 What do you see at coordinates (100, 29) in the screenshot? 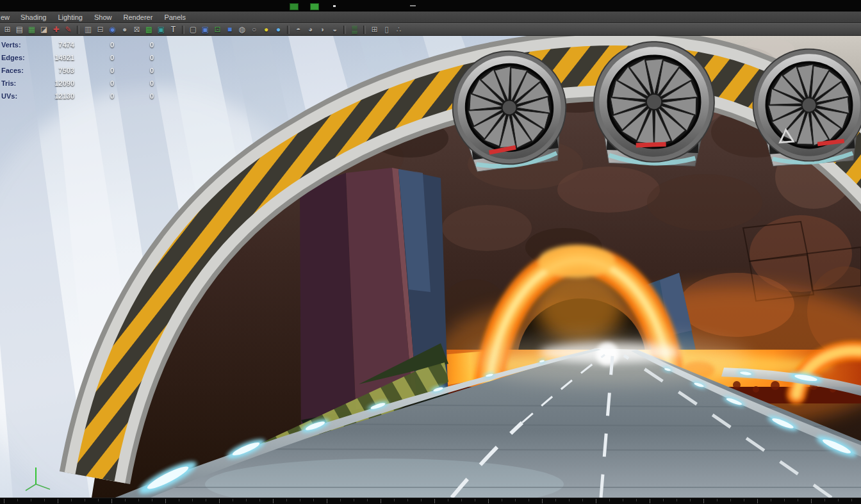
I see `field-grid-icon: ⊟` at bounding box center [100, 29].